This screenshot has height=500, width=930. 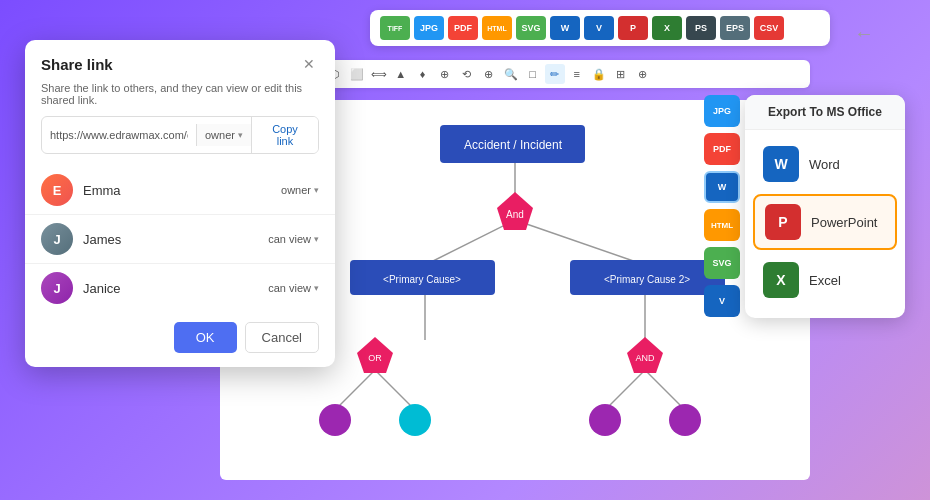 I want to click on collab-name-emma: Emma, so click(x=177, y=190).